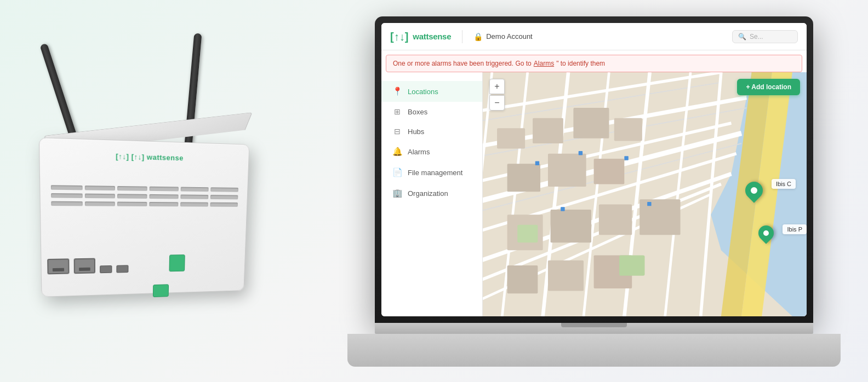  What do you see at coordinates (432, 152) in the screenshot?
I see `sidebar-item-alarms: 🔔 Alarms` at bounding box center [432, 152].